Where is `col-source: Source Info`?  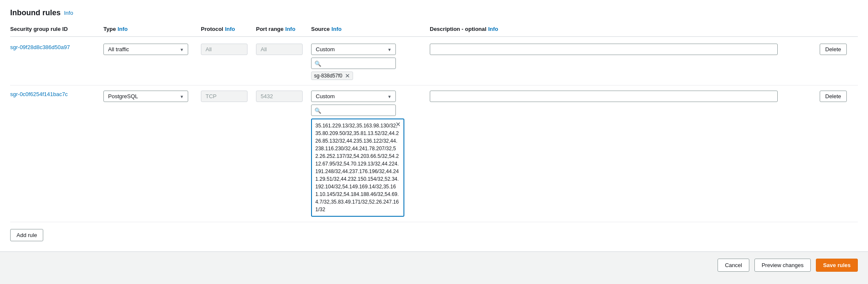 col-source: Source Info is located at coordinates (370, 29).